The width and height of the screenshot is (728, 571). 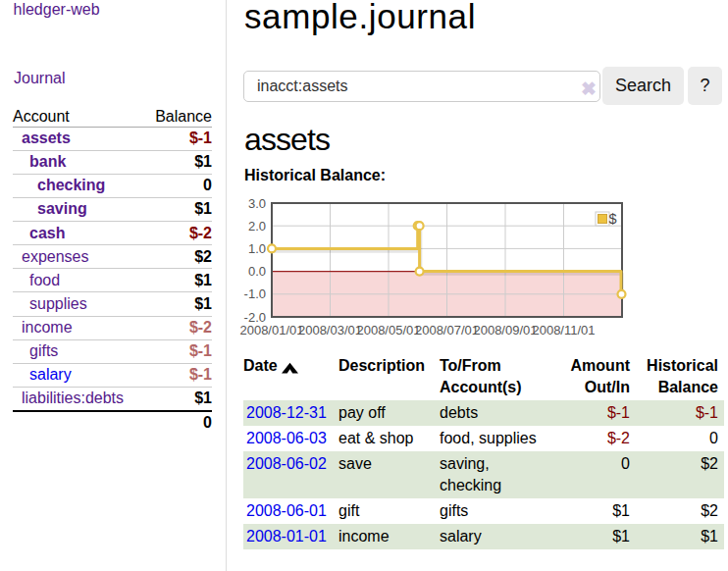 What do you see at coordinates (257, 249) in the screenshot?
I see `svg-text: 1.0` at bounding box center [257, 249].